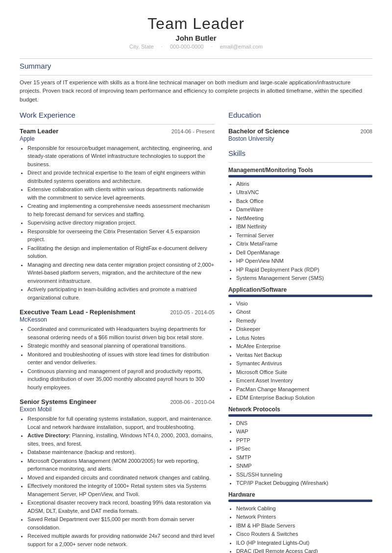 The width and height of the screenshot is (392, 553). What do you see at coordinates (196, 24) in the screenshot?
I see `resume-title: Team Leader` at bounding box center [196, 24].